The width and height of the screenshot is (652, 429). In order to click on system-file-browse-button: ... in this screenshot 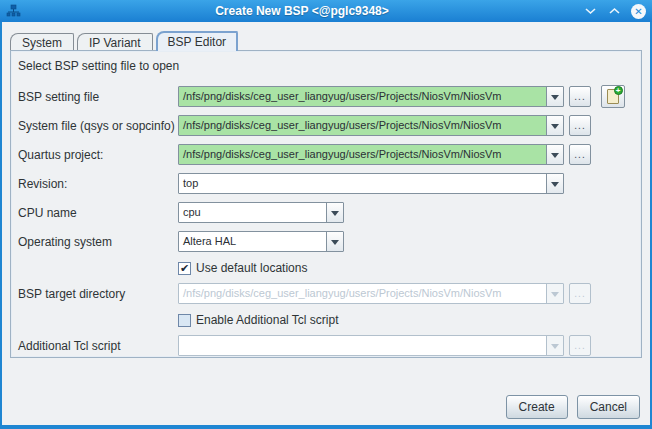, I will do `click(580, 126)`.